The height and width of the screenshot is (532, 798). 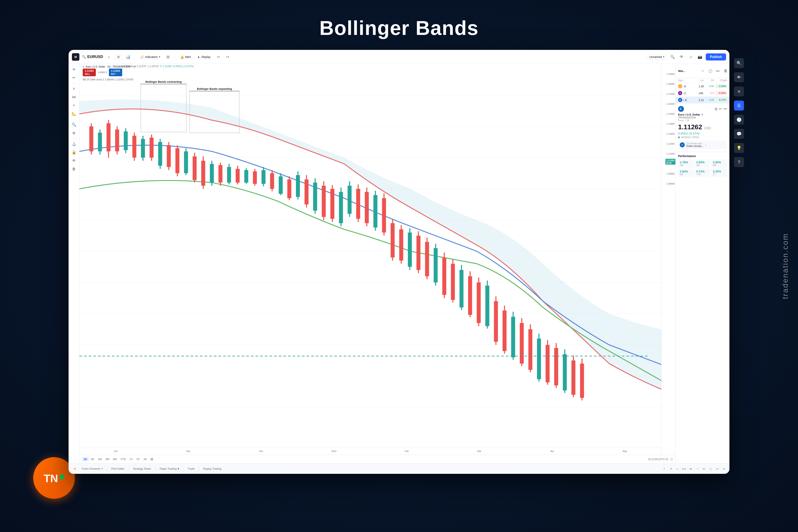 What do you see at coordinates (724, 469) in the screenshot?
I see `redo-draw-icon: ↪` at bounding box center [724, 469].